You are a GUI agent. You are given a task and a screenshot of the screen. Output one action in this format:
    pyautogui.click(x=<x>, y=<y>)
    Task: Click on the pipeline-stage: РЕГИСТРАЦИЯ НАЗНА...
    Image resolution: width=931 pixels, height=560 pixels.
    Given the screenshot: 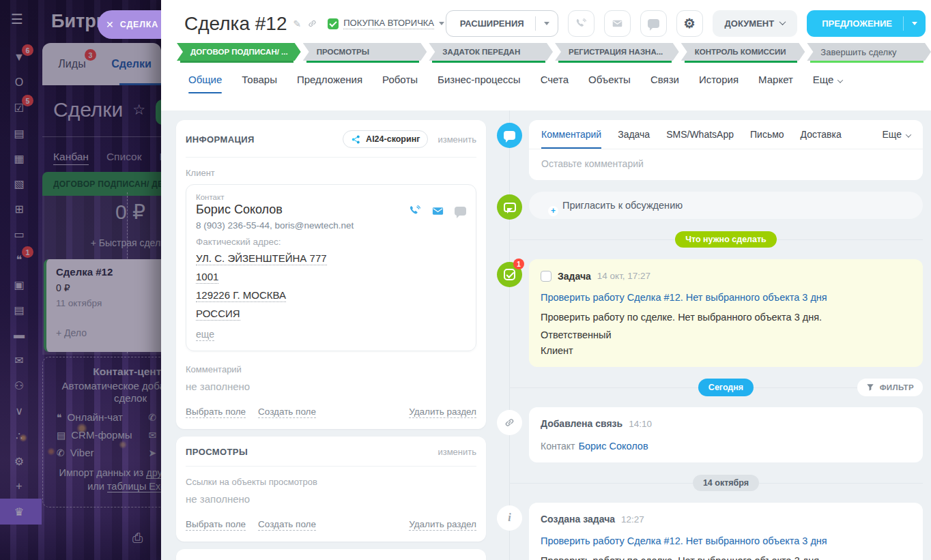 What is the action you would take?
    pyautogui.click(x=617, y=53)
    